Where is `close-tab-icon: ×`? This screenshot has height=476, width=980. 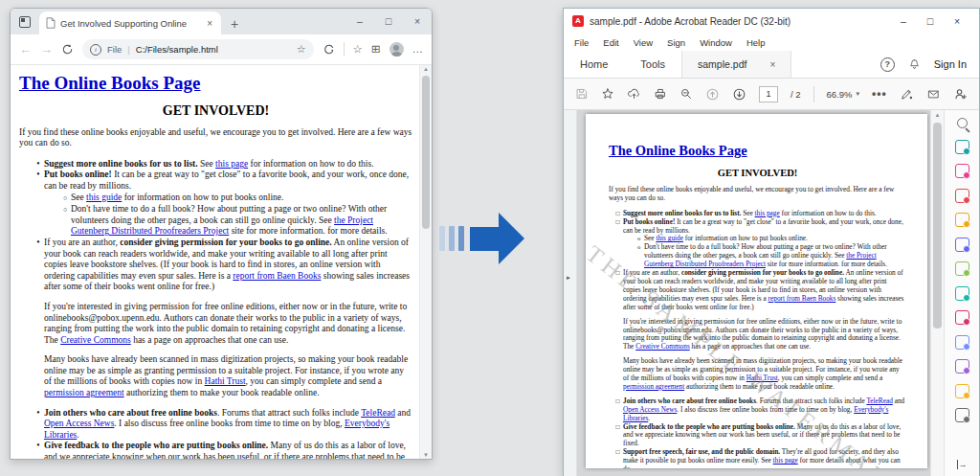
close-tab-icon: × is located at coordinates (210, 23).